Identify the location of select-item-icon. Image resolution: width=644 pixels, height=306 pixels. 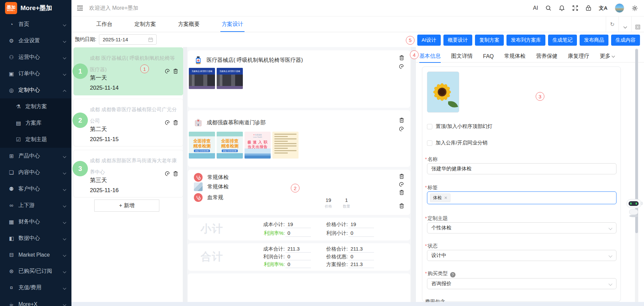
(401, 184).